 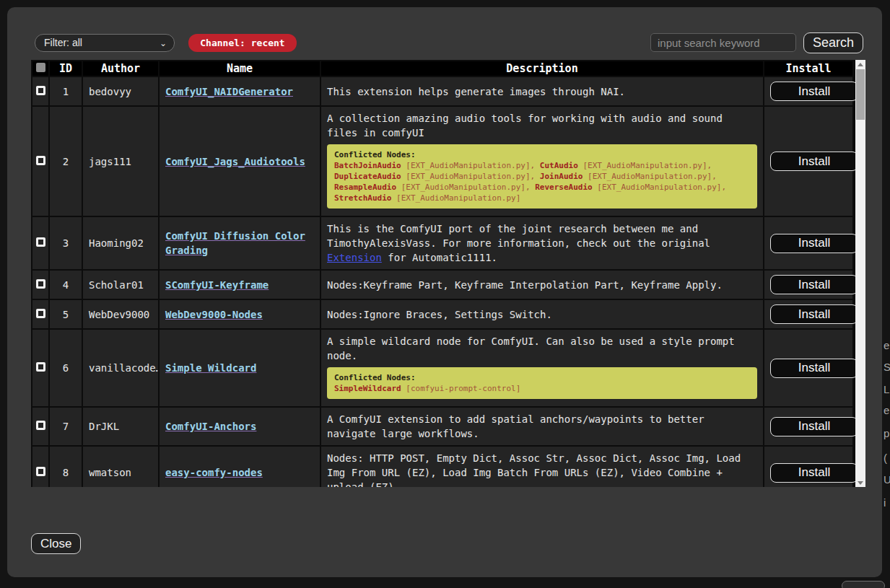 I want to click on scrollbar-down-arrow-icon, so click(x=860, y=483).